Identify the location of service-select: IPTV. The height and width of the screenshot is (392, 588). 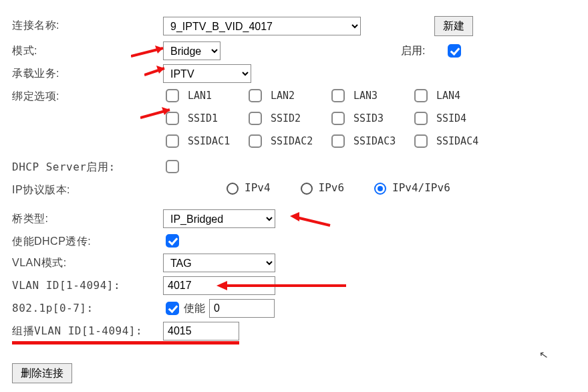
(207, 74).